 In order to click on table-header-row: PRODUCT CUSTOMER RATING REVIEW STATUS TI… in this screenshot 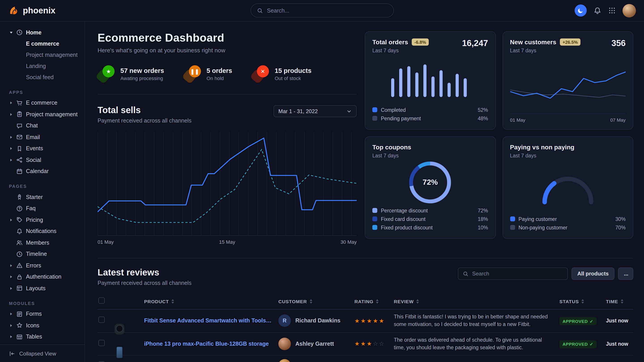, I will do `click(366, 301)`.